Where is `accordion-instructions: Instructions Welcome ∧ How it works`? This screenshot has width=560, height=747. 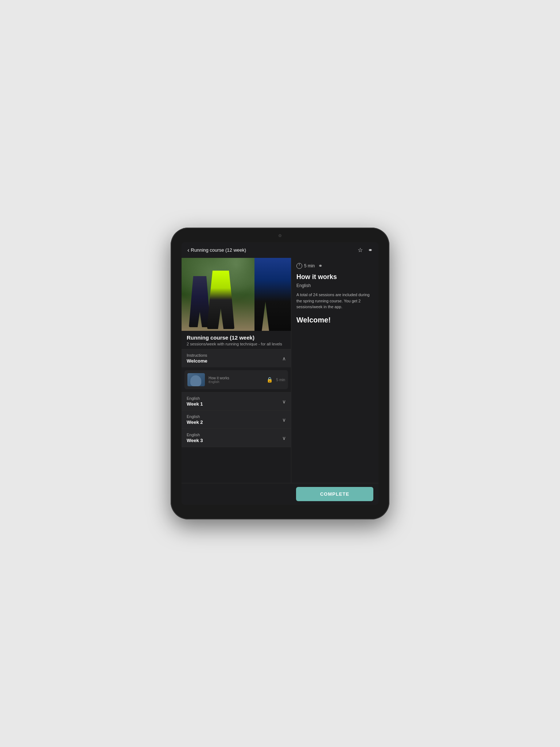 accordion-instructions: Instructions Welcome ∧ How it works is located at coordinates (236, 371).